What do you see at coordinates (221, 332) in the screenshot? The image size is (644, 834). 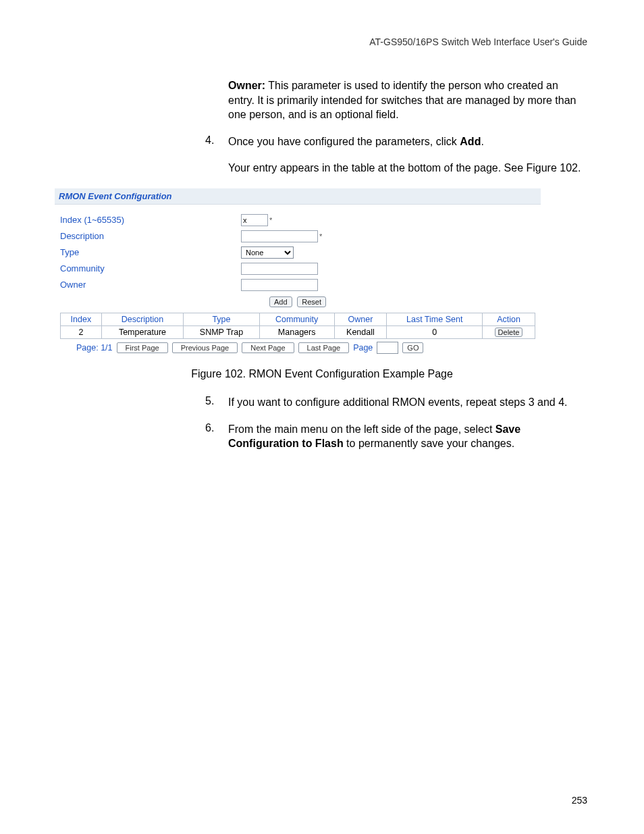 I see `cell-type: SNMP Trap` at bounding box center [221, 332].